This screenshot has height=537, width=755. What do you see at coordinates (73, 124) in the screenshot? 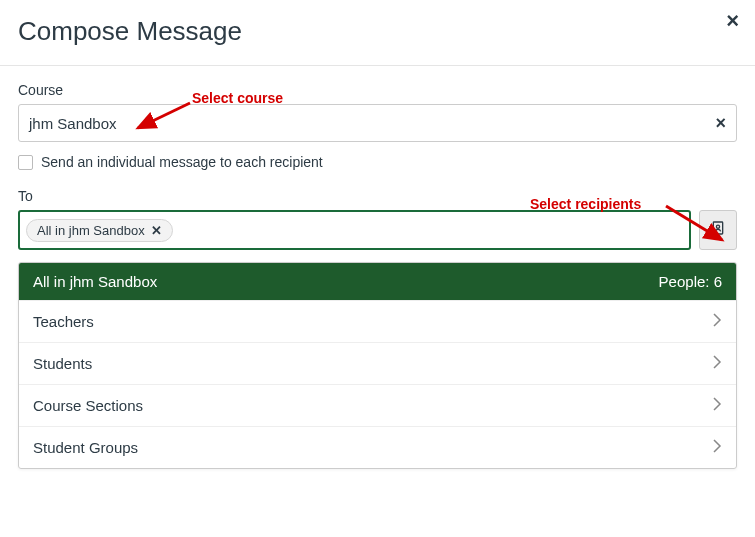
I see `course-value: jhm Sandbox` at bounding box center [73, 124].